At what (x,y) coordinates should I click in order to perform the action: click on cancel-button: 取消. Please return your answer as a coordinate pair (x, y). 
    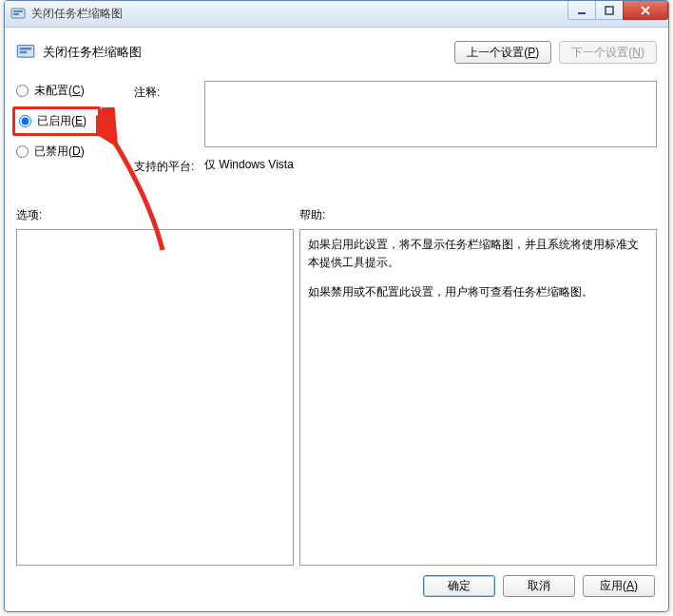
    Looking at the image, I should click on (539, 586).